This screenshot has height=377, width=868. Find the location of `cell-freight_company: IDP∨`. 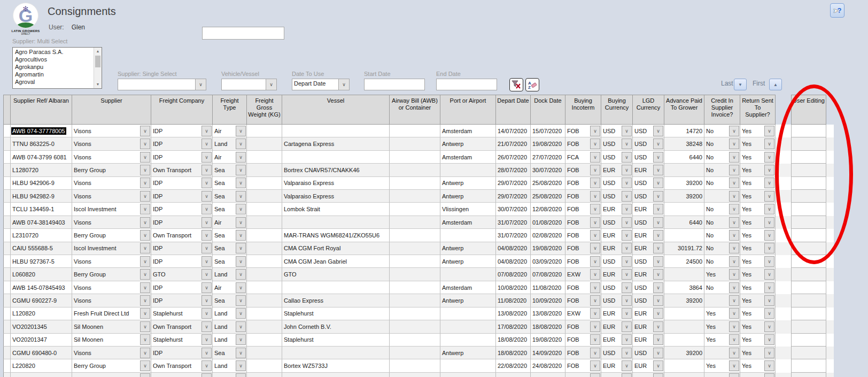

cell-freight_company: IDP∨ is located at coordinates (182, 183).